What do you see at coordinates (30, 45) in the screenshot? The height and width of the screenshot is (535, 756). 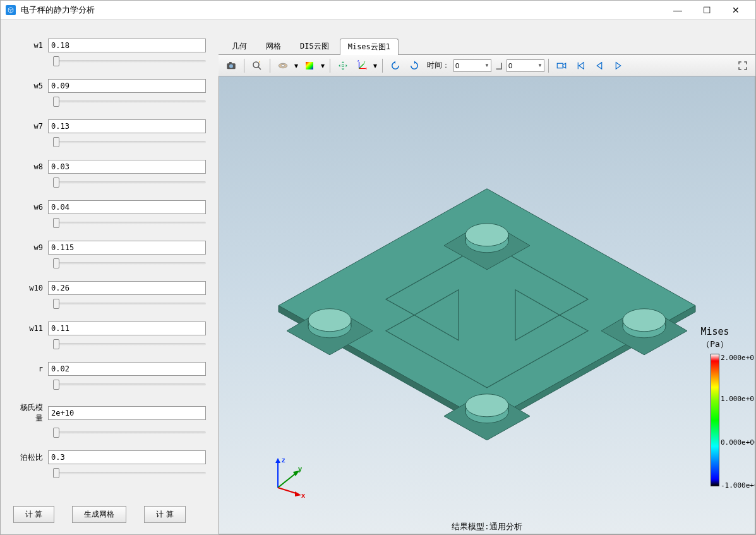 I see `param-label: w1` at bounding box center [30, 45].